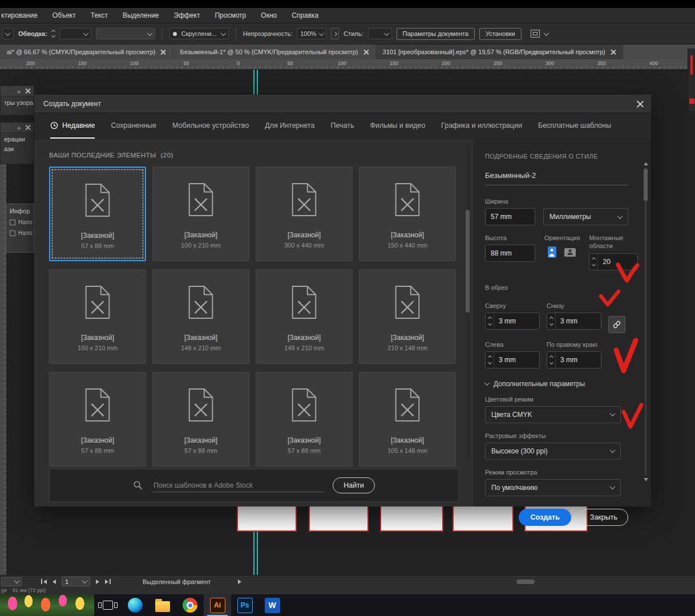 This screenshot has width=695, height=616. Describe the element at coordinates (108, 605) in the screenshot. I see `task-view-button` at that location.